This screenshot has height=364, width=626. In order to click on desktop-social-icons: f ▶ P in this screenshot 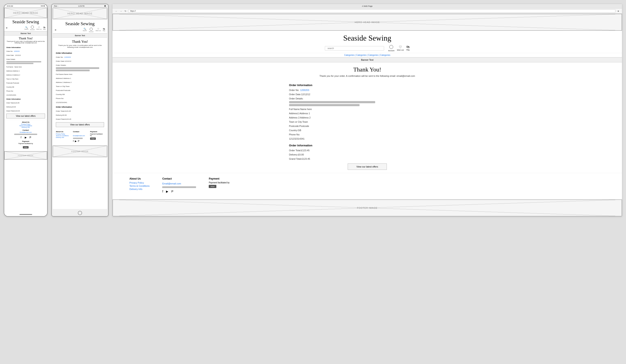, I will do `click(179, 191)`.